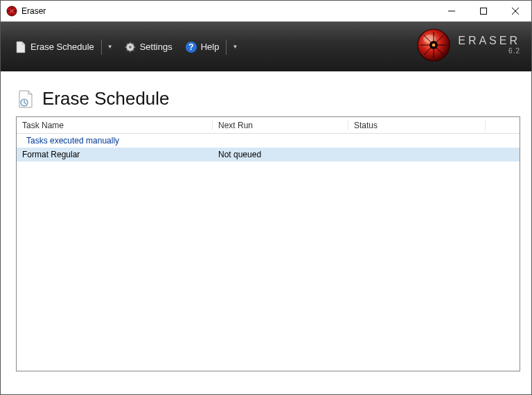 The height and width of the screenshot is (395, 532). Describe the element at coordinates (33, 11) in the screenshot. I see `window-title: Eraser` at that location.